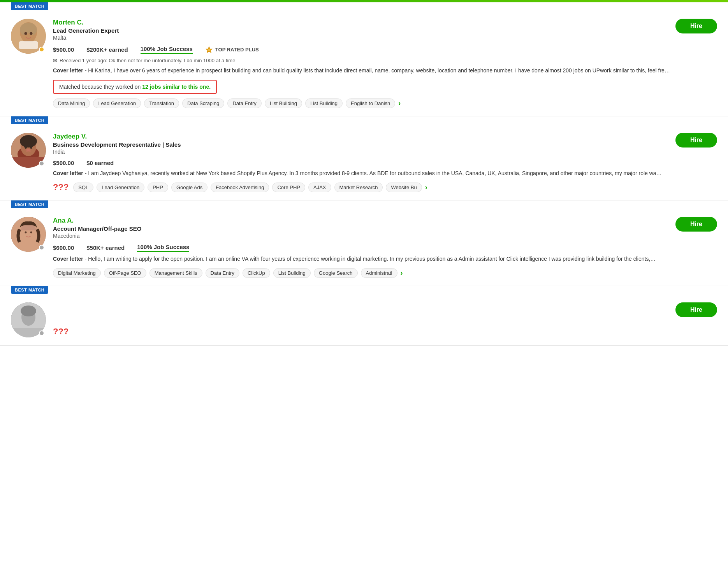 This screenshot has width=728, height=576. I want to click on tag-2-5: List Building, so click(292, 273).